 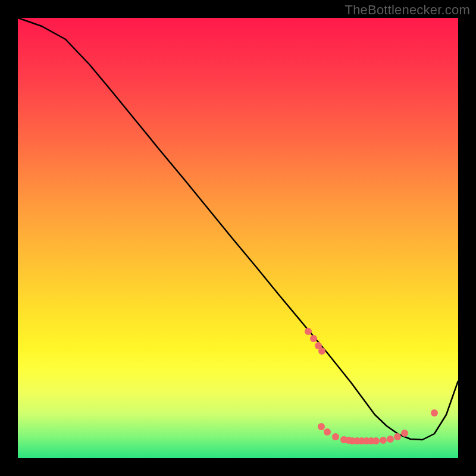 What do you see at coordinates (371, 386) in the screenshot?
I see `curve-markers` at bounding box center [371, 386].